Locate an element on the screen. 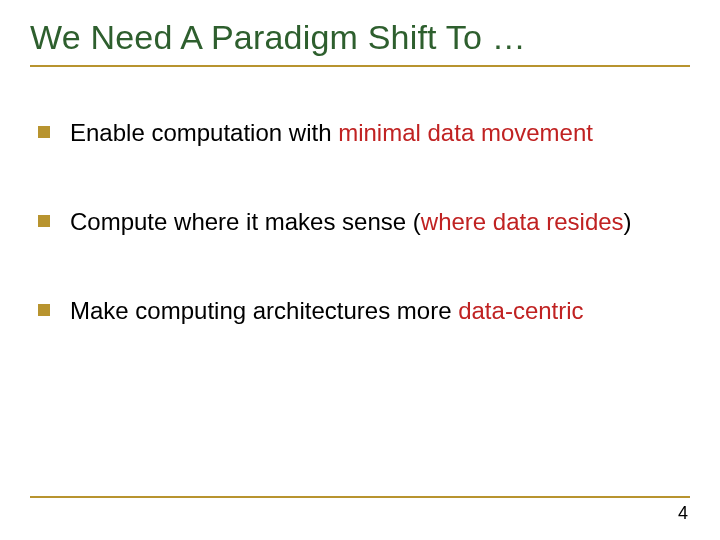  bullet-text-pre: Enable computation with is located at coordinates (204, 132).